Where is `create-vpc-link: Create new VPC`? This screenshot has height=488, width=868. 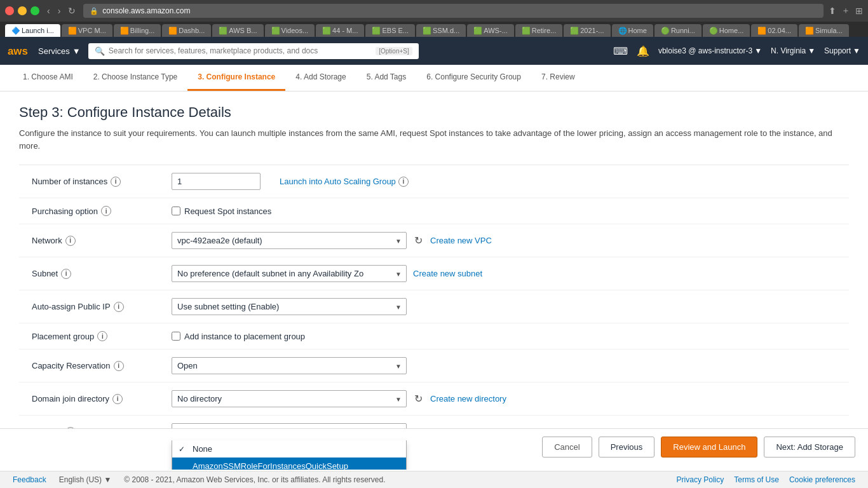 create-vpc-link: Create new VPC is located at coordinates (461, 240).